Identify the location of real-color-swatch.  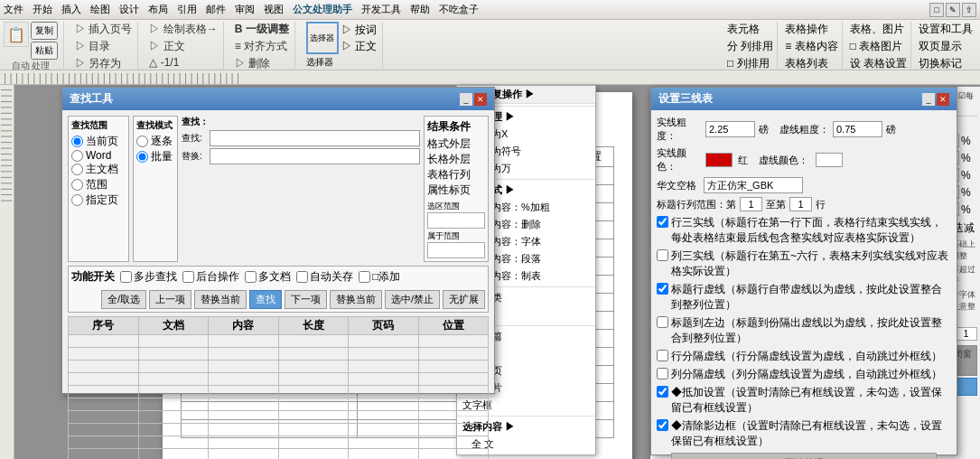
(719, 160).